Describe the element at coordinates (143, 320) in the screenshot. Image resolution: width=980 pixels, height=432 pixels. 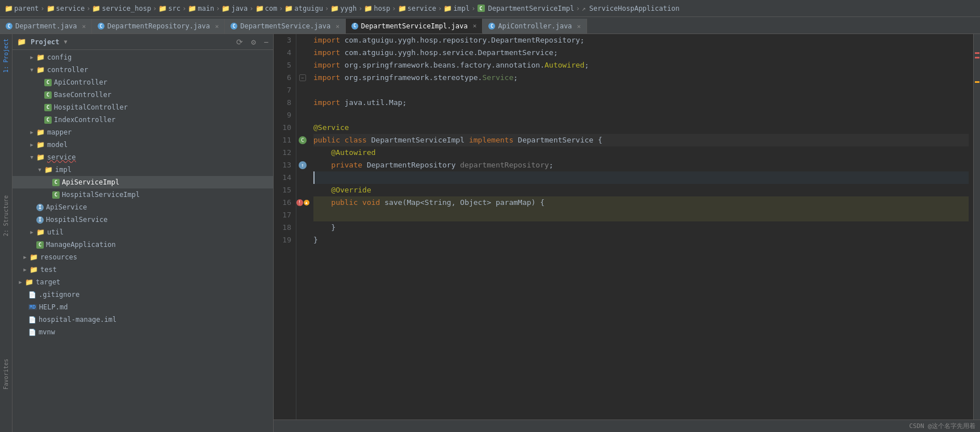
I see `tree-item-iml: 📄 hospital-manage.iml` at that location.